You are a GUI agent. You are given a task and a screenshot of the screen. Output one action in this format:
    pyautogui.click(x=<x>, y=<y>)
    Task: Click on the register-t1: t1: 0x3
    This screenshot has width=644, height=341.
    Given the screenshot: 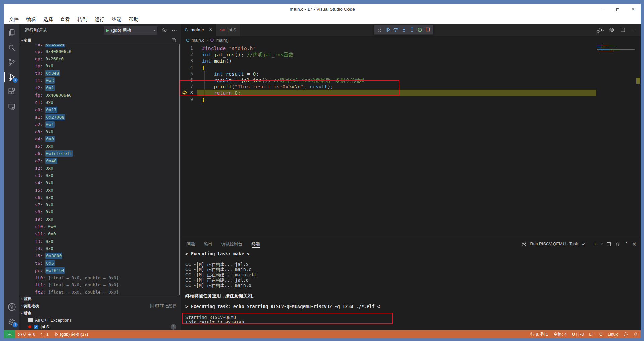 What is the action you would take?
    pyautogui.click(x=100, y=81)
    